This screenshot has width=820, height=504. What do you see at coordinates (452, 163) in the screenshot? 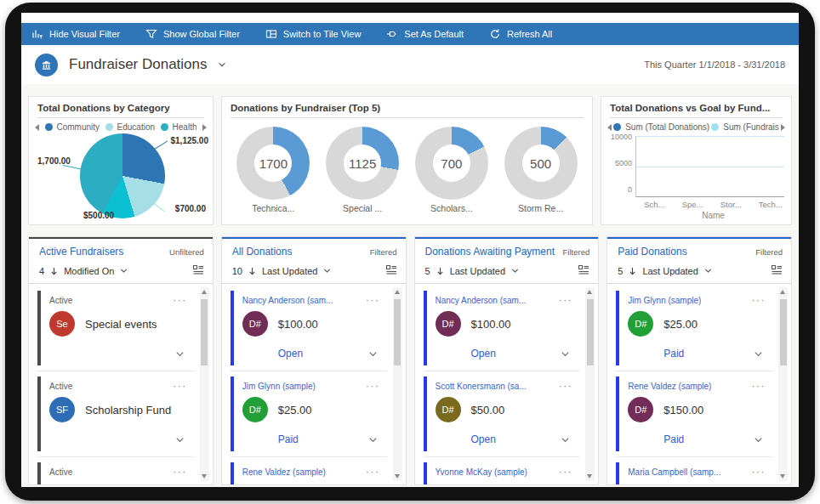
I see `donut-chart: 700` at bounding box center [452, 163].